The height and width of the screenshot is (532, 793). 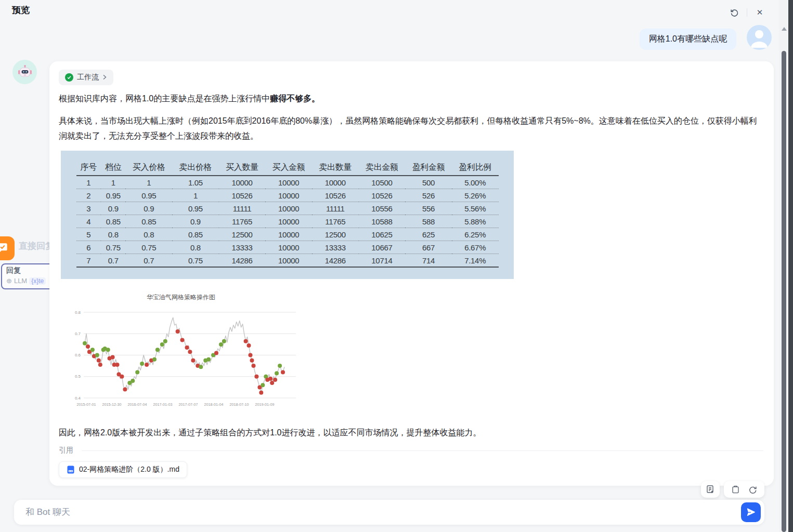 I want to click on close-icon: ✕, so click(x=760, y=12).